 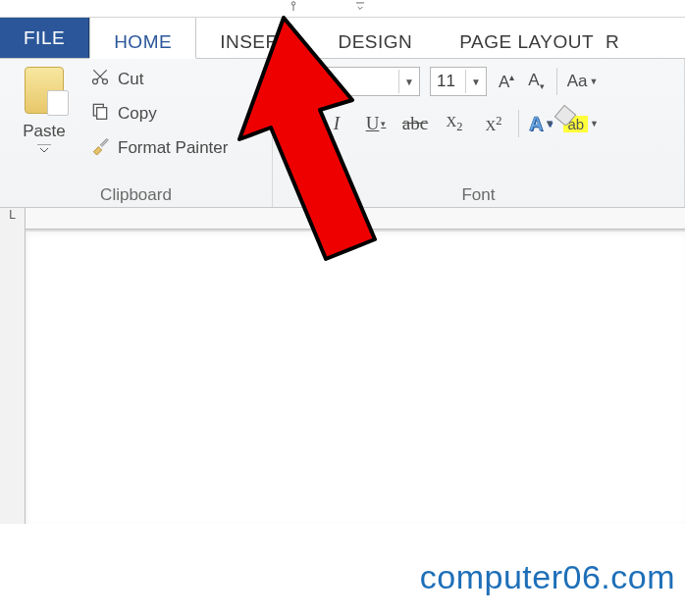 What do you see at coordinates (143, 38) in the screenshot?
I see `tab-home: HOME` at bounding box center [143, 38].